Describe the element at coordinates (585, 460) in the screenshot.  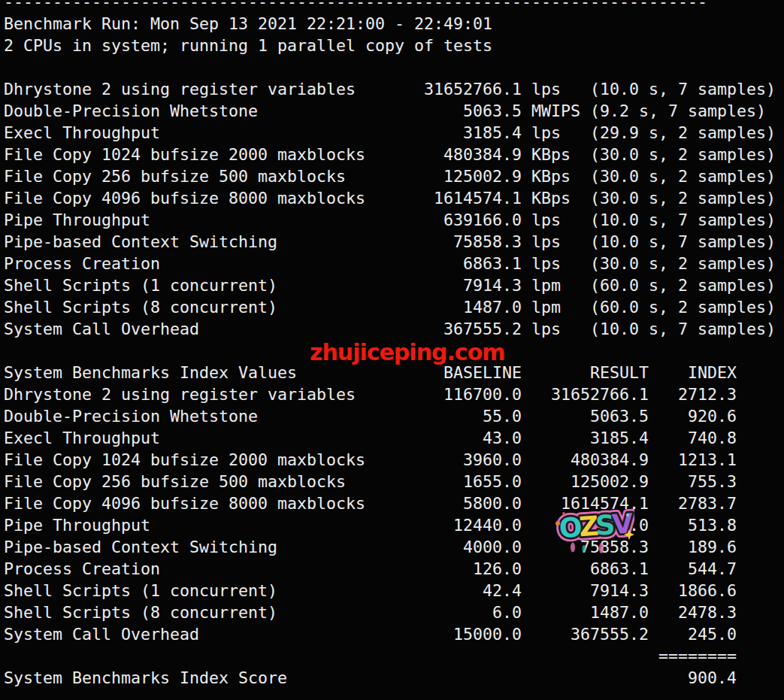
I see `result-value: 480384.9` at that location.